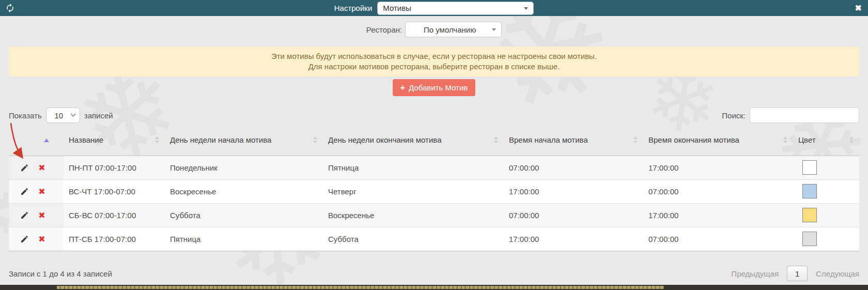 This screenshot has height=290, width=868. I want to click on cell-start-day: Воскресенье, so click(244, 191).